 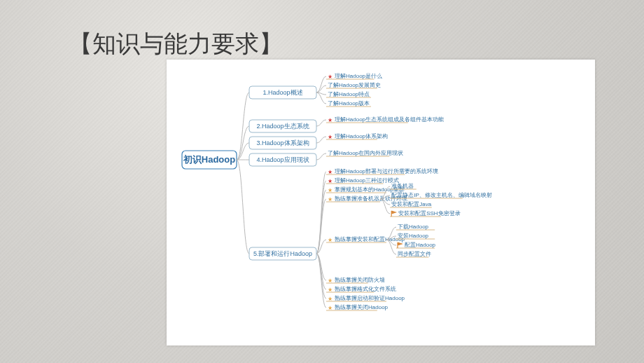 I want to click on leaf-4-10-0: 准备机器, so click(x=402, y=186).